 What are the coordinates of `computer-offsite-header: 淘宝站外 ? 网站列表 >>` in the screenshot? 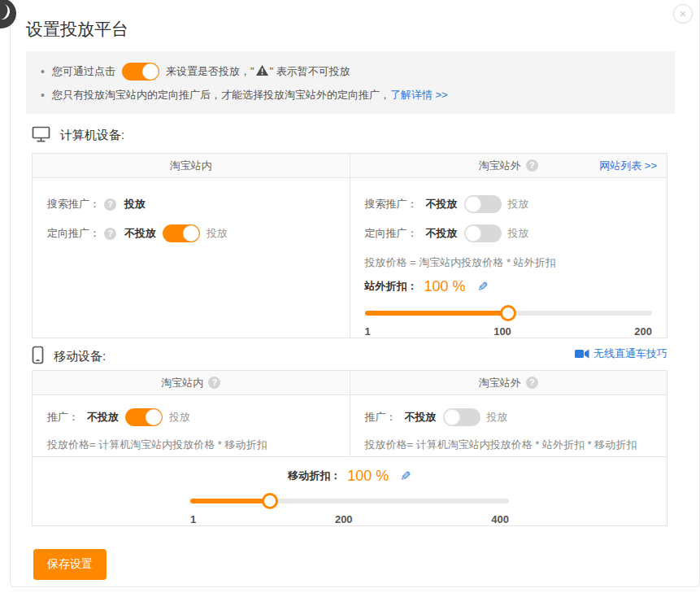 It's located at (509, 166).